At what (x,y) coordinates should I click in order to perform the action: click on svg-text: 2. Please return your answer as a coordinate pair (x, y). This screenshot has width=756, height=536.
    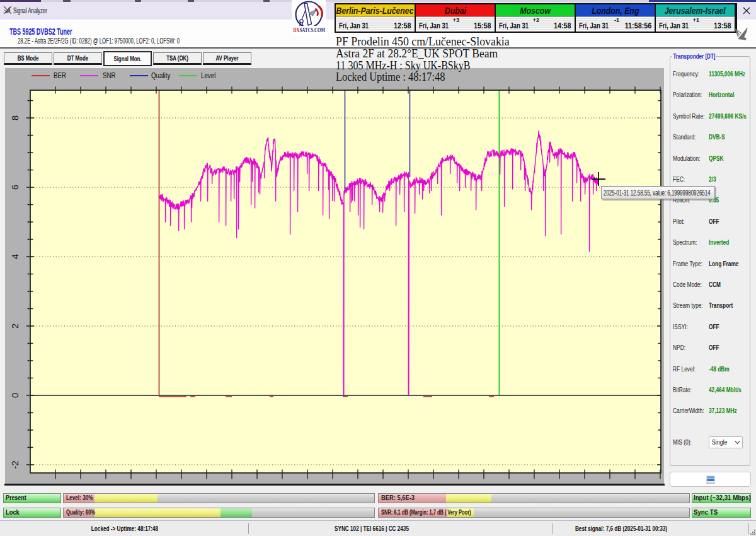
    Looking at the image, I should click on (15, 326).